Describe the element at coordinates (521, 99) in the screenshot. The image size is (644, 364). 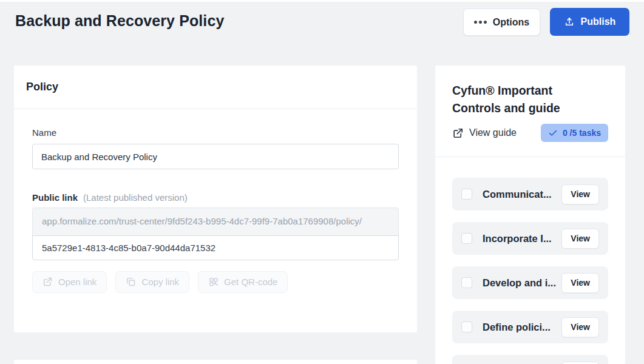
I see `guide-panel-title: Cyfun® Important Controls and guide` at that location.